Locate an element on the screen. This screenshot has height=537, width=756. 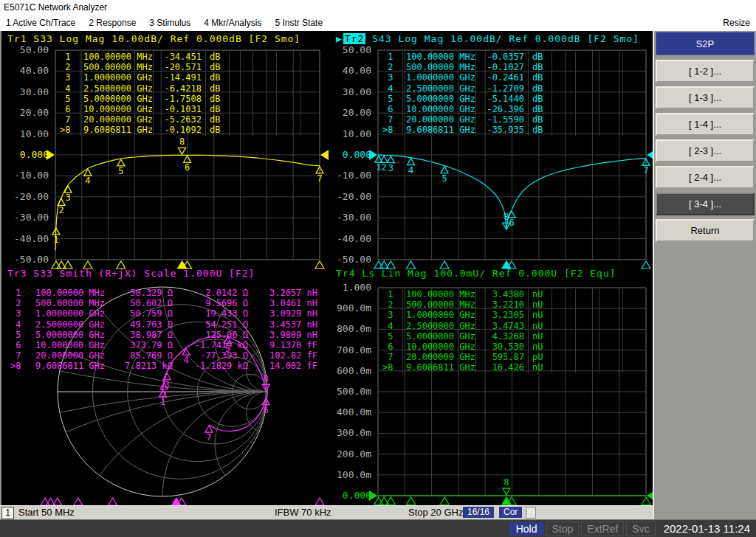
marker-row: >89.6086811 GHz7.8213 kΩ-1.1829 kΩ14.002… is located at coordinates (163, 366).